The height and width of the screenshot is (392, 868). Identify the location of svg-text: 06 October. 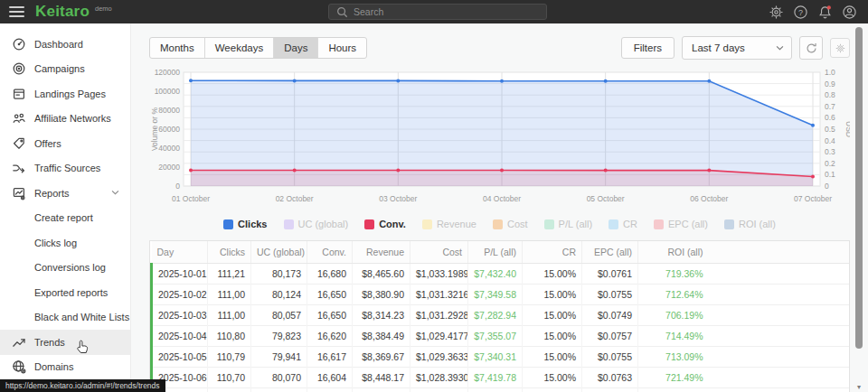
(709, 199).